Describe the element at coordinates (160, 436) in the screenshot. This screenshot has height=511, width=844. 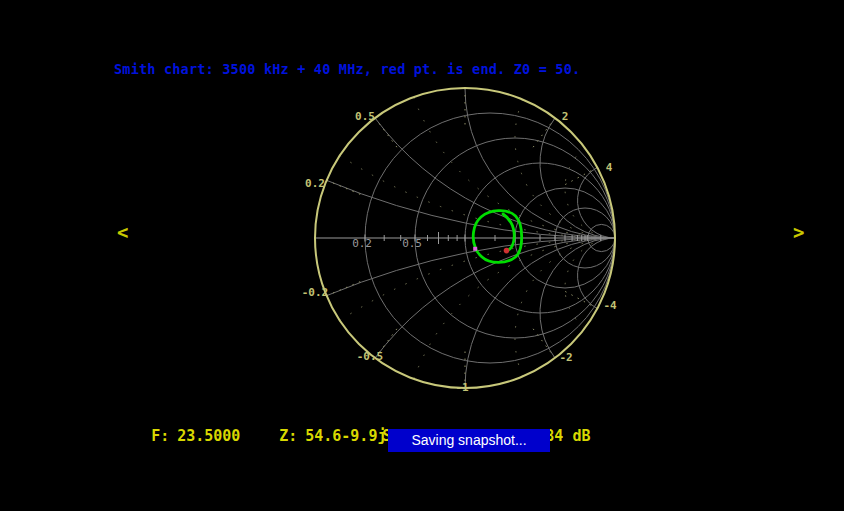
I see `frequency-label: F:` at that location.